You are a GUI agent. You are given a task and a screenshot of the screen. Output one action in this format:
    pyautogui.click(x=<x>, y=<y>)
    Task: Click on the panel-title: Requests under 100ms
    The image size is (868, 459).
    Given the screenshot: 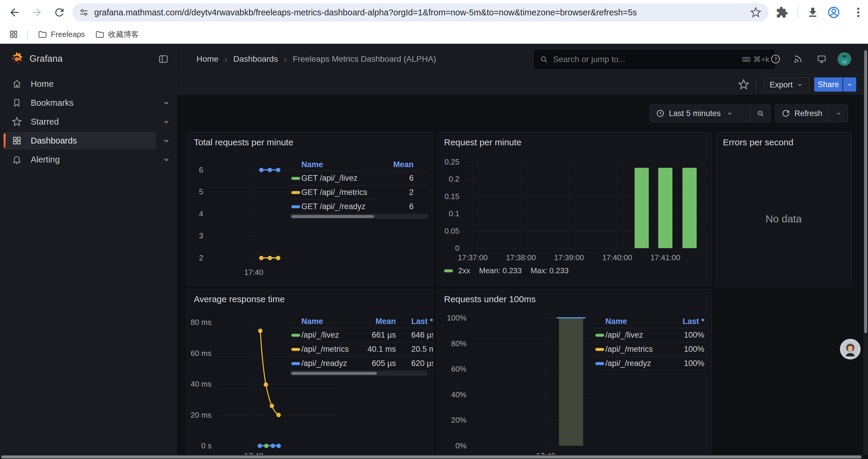 What is the action you would take?
    pyautogui.click(x=490, y=299)
    